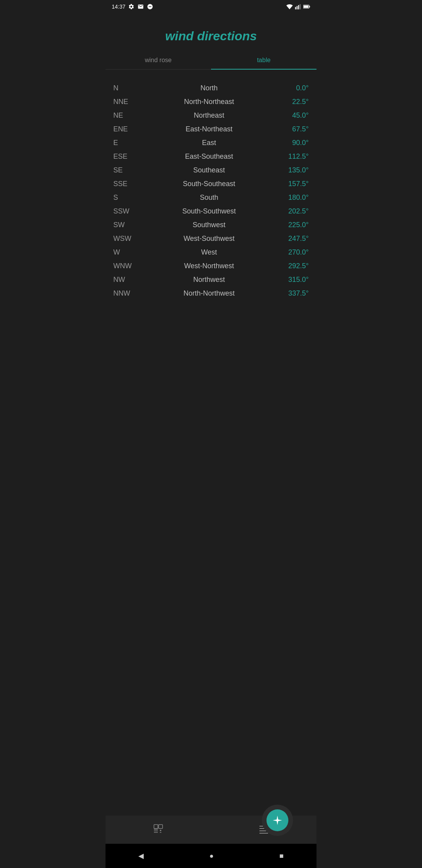 This screenshot has width=422, height=868. What do you see at coordinates (129, 156) in the screenshot?
I see `direction-abbr: ESE` at bounding box center [129, 156].